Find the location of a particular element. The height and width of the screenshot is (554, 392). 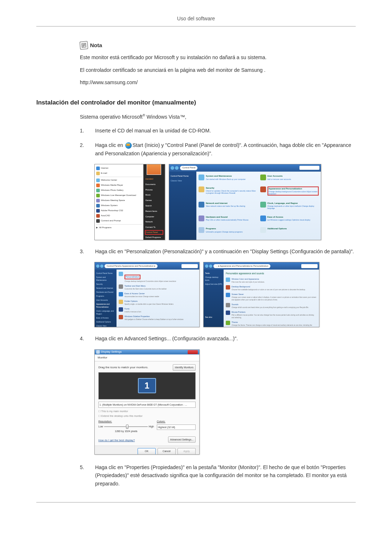

section-heading: Instalación del controlador del monitor … is located at coordinates (196, 102).